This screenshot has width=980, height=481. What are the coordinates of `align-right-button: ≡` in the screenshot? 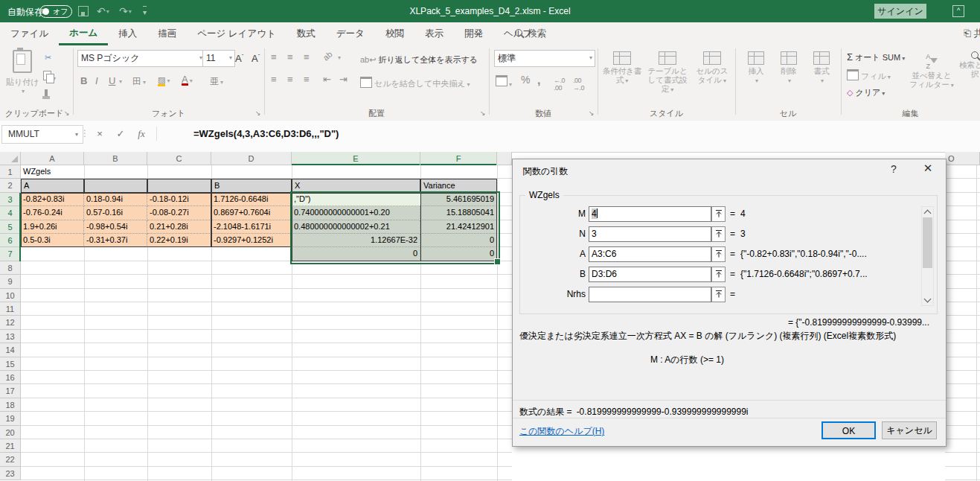 It's located at (307, 79).